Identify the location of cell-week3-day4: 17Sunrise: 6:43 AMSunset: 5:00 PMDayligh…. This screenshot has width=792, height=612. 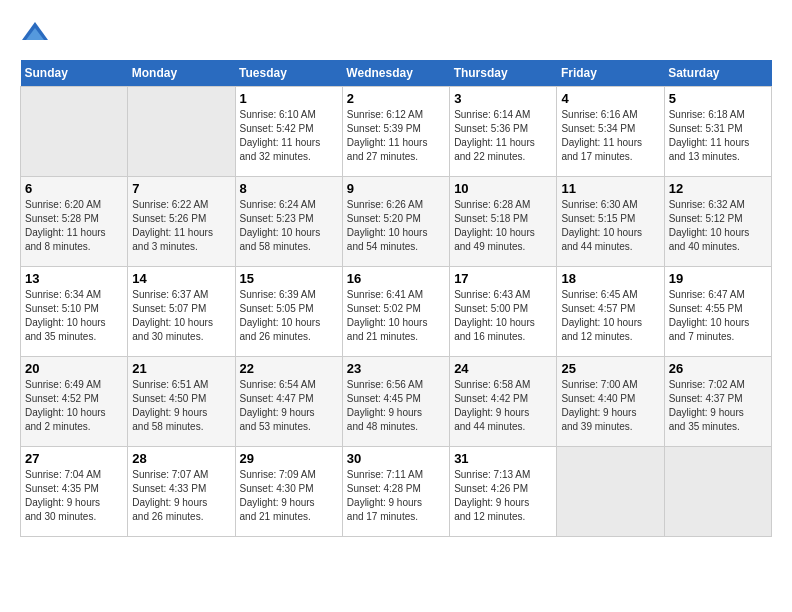
(504, 312).